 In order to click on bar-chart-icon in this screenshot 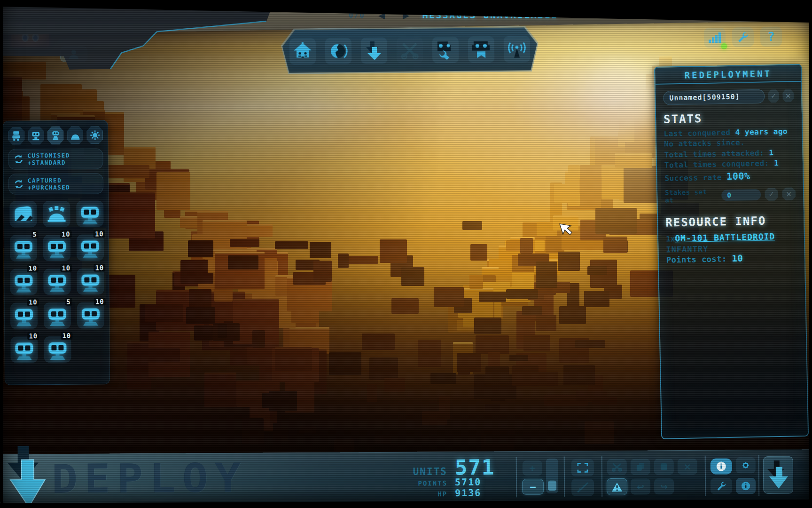, I will do `click(715, 38)`.